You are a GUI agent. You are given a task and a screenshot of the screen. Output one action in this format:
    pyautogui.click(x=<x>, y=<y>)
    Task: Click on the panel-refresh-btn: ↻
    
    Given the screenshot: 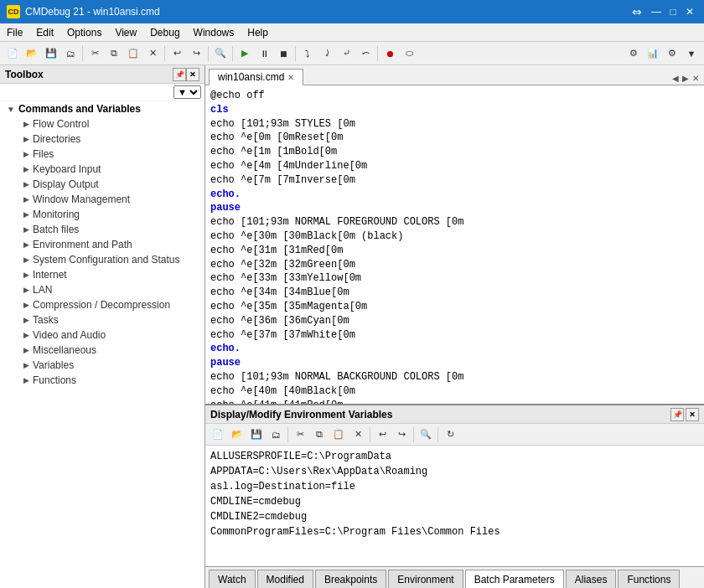 What is the action you would take?
    pyautogui.click(x=450, y=435)
    